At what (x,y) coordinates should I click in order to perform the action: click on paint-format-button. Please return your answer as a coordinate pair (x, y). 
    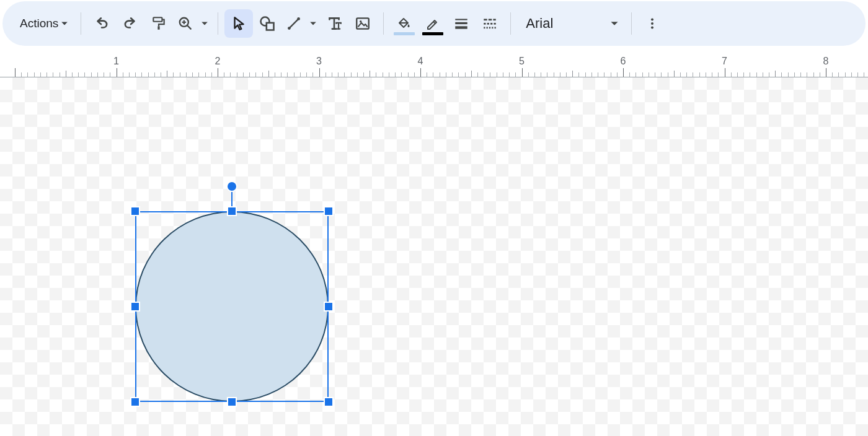
    Looking at the image, I should click on (159, 24).